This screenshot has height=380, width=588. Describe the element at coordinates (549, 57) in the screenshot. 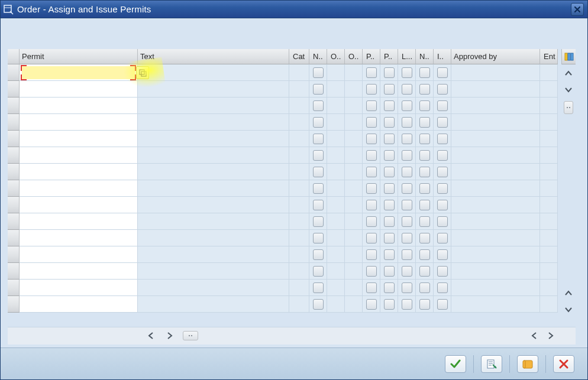

I see `col-ent: Ent` at that location.